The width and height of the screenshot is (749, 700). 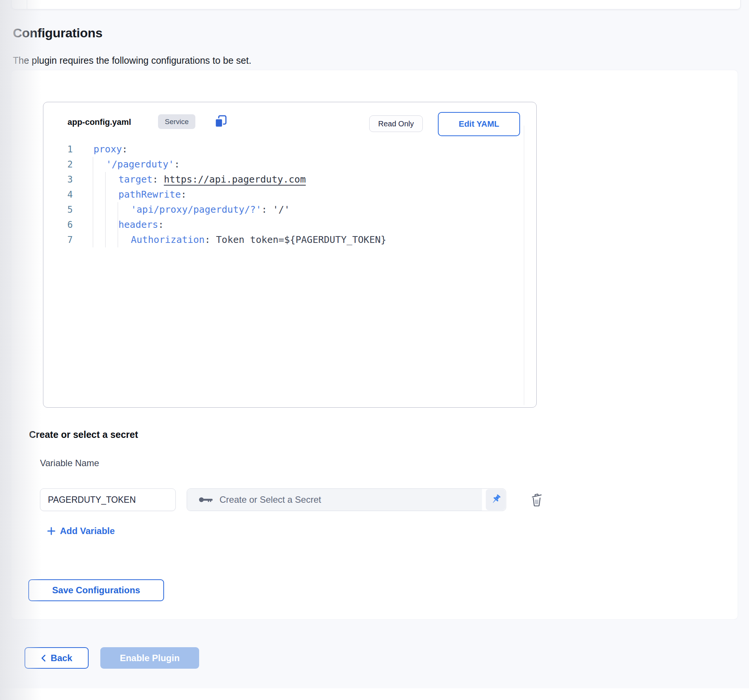 I want to click on line-number: 6, so click(x=58, y=225).